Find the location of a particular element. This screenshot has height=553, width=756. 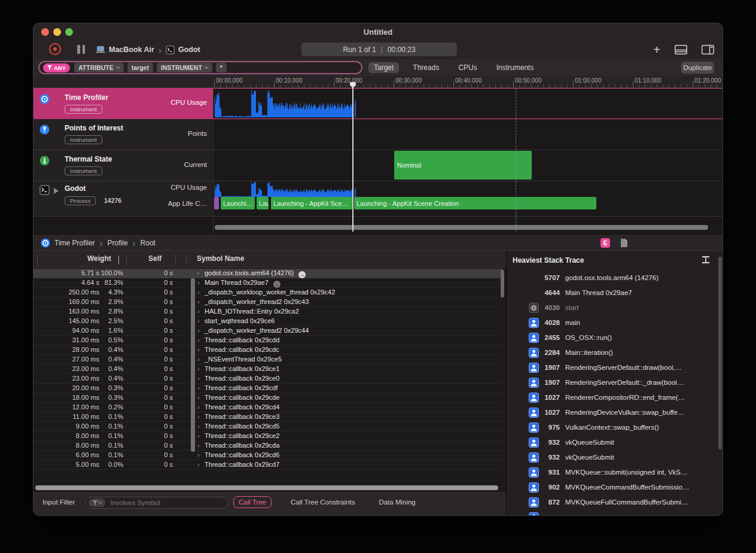

detail-tab-call-tree: Call Tree is located at coordinates (252, 502).